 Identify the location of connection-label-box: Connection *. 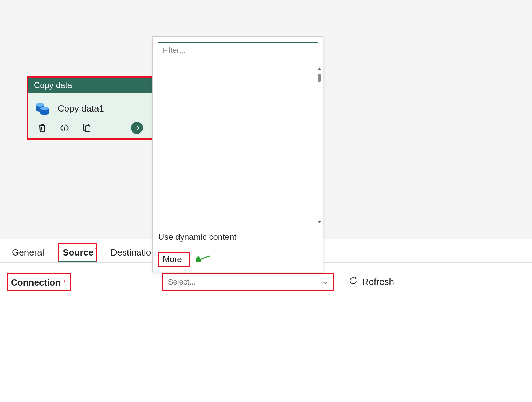
(39, 282).